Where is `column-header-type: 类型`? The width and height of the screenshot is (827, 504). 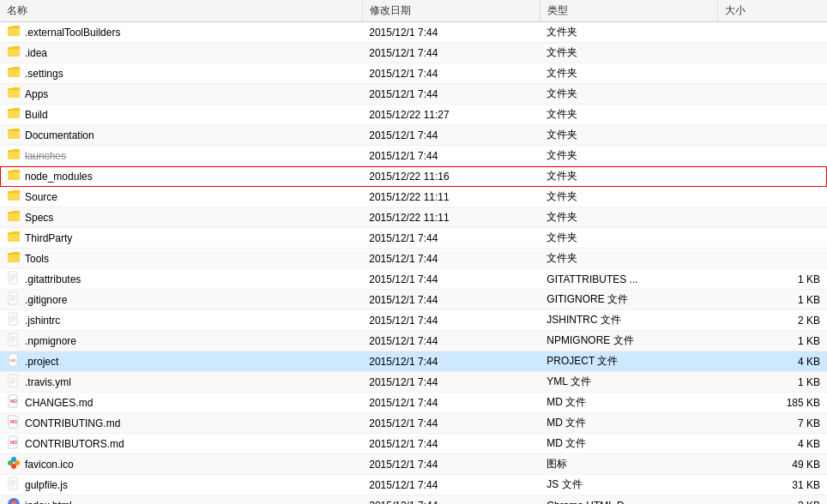
column-header-type: 类型 is located at coordinates (628, 11).